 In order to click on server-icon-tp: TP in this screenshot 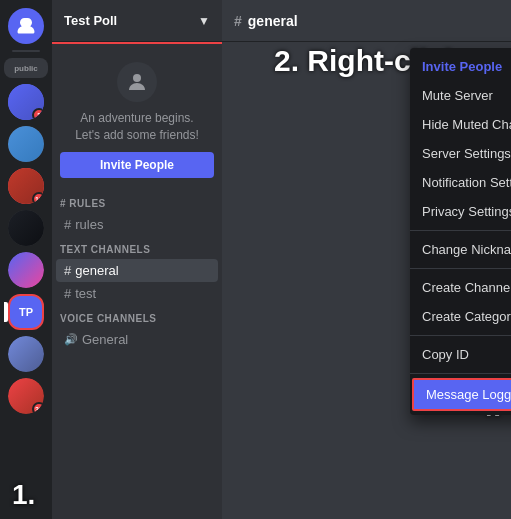, I will do `click(26, 312)`.